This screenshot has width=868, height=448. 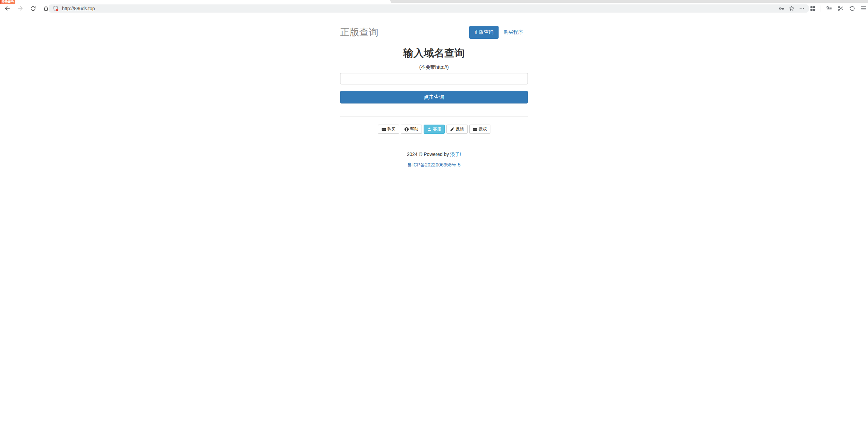 I want to click on user-icon, so click(x=429, y=129).